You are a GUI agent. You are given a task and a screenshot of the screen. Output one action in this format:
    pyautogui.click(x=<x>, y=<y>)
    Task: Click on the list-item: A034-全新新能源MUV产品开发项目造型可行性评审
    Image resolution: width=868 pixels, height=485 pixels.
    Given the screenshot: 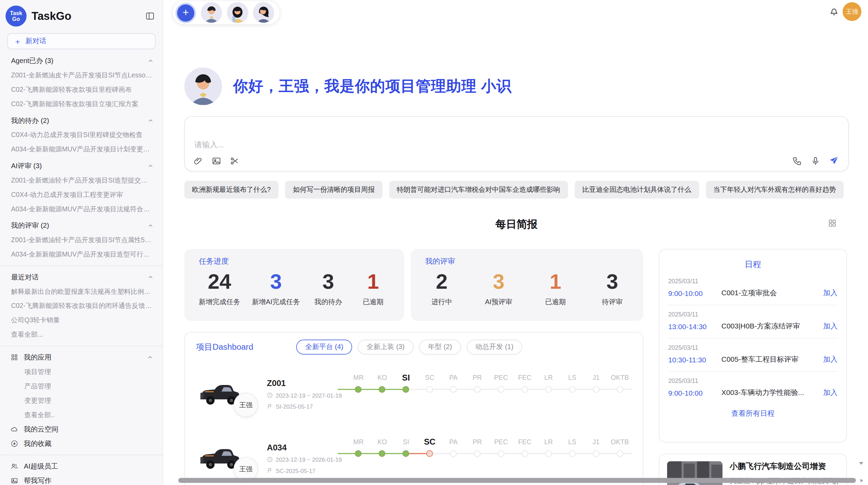 What is the action you would take?
    pyautogui.click(x=82, y=254)
    